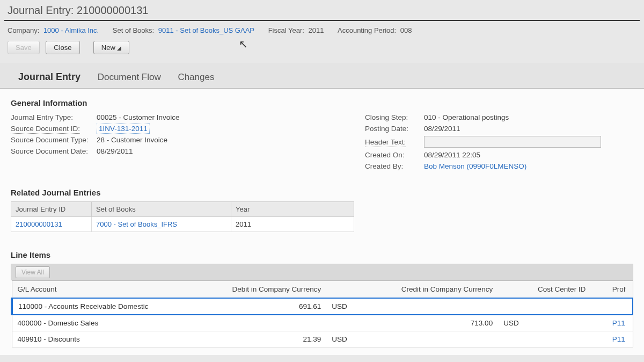 This screenshot has height=362, width=644. I want to click on col-profit: Prof, so click(620, 290).